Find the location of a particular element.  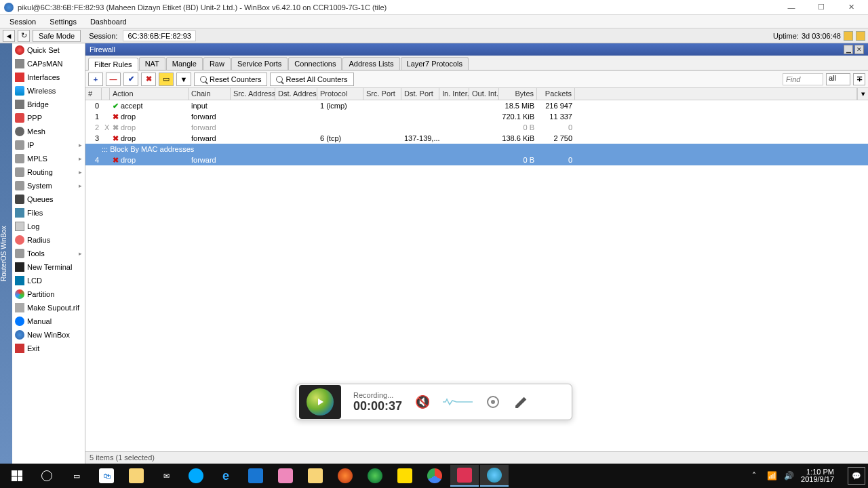

sidebar-item-log: Log is located at coordinates (49, 226).